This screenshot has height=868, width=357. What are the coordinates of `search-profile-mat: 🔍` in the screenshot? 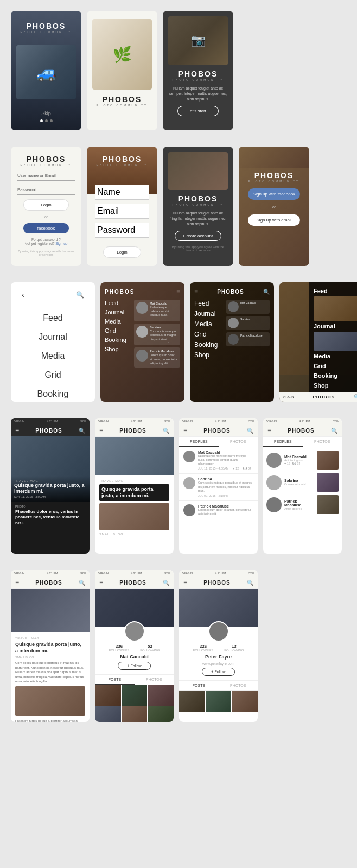 It's located at (166, 583).